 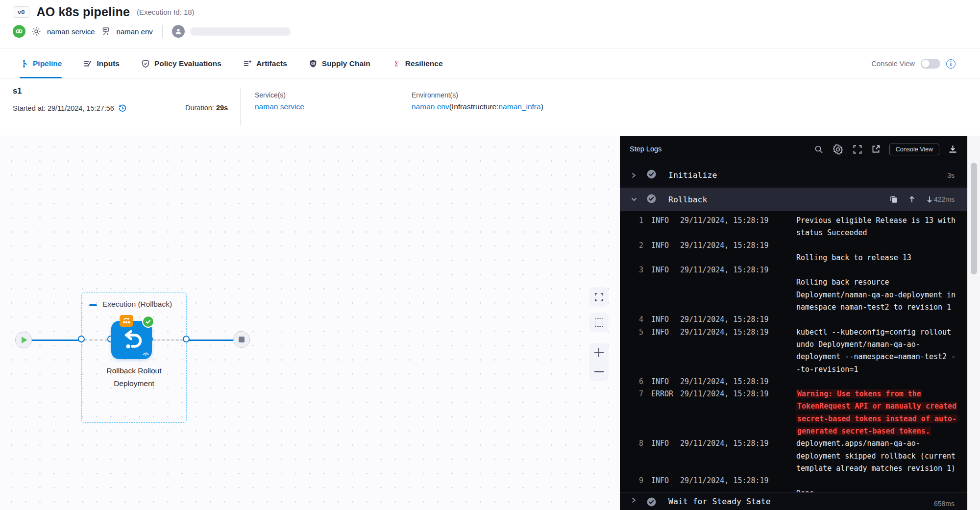 I want to click on console-view-button: Console View, so click(x=914, y=149).